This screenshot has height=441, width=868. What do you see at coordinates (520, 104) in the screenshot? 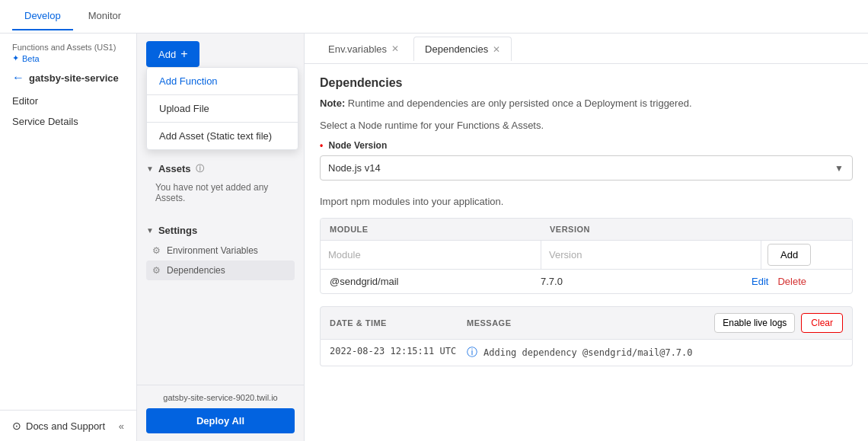
I see `note-body: Runtime and dependencies are only persis…` at bounding box center [520, 104].